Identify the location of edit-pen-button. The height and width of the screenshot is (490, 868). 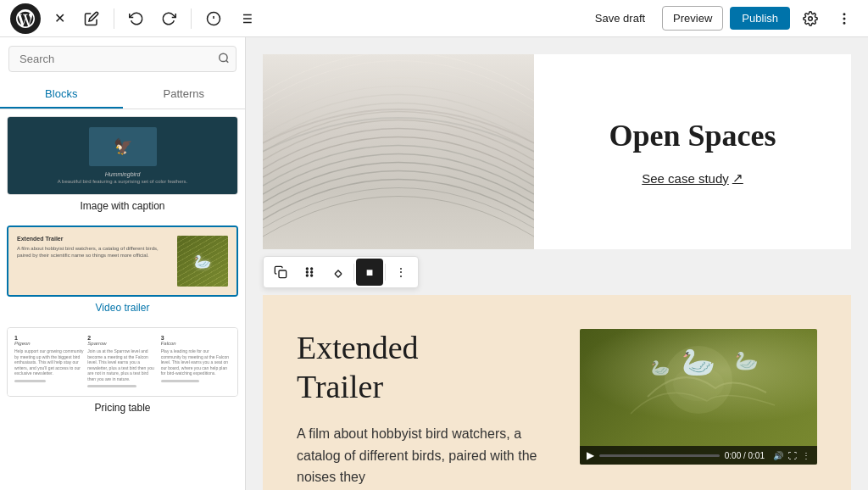
(92, 19).